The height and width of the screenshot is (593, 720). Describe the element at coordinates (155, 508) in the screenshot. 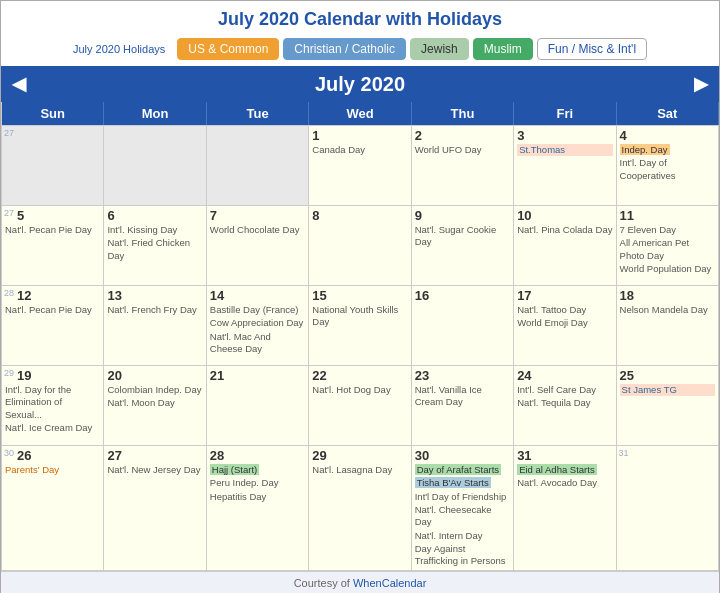

I see `table-row: 27 Nat'l. New Jersey Day` at that location.